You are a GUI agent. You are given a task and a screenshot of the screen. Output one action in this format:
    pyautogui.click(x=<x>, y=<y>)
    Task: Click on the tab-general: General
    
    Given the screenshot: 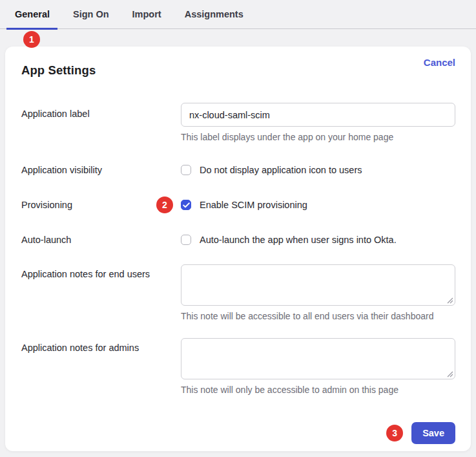 What is the action you would take?
    pyautogui.click(x=32, y=14)
    